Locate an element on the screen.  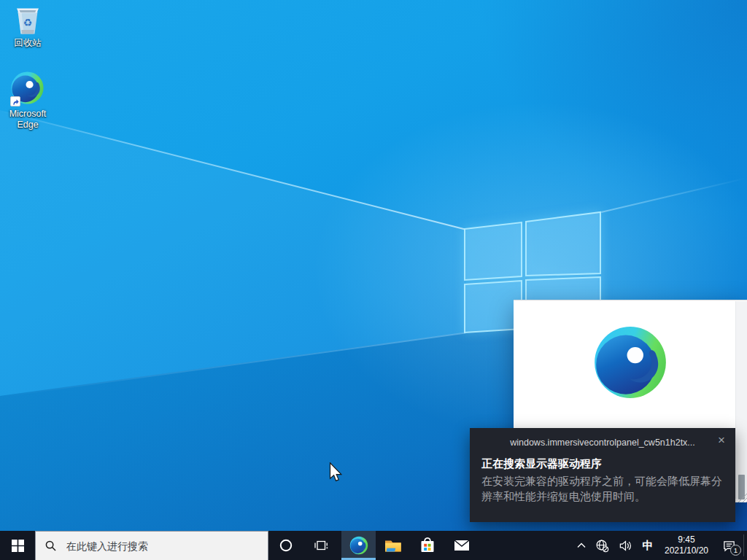
taskbar-app-edge is located at coordinates (359, 545).